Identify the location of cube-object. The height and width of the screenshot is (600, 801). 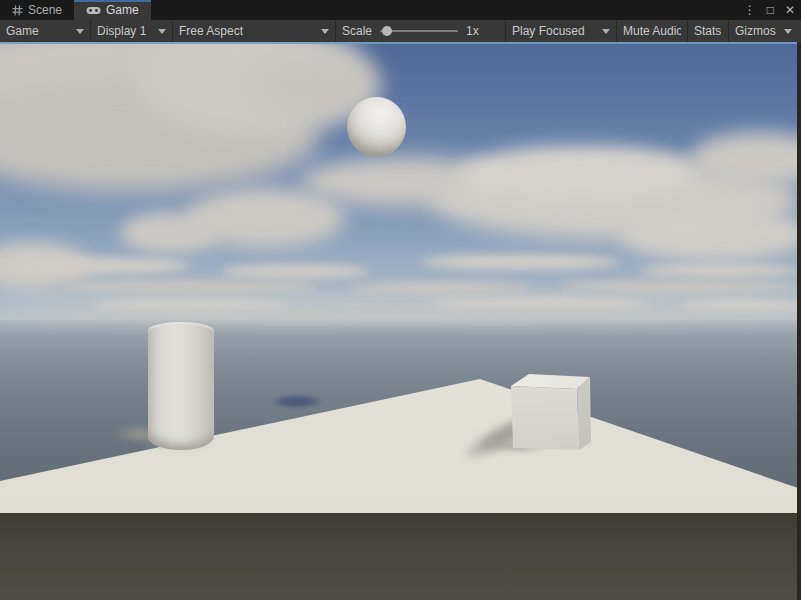
(553, 414).